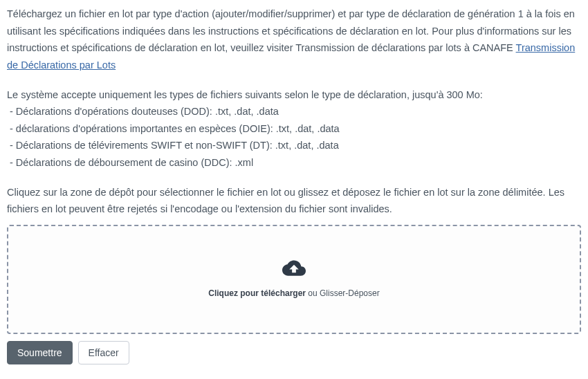  What do you see at coordinates (294, 129) in the screenshot?
I see `accepted-file-type: - déclarations d'opérations importantes …` at bounding box center [294, 129].